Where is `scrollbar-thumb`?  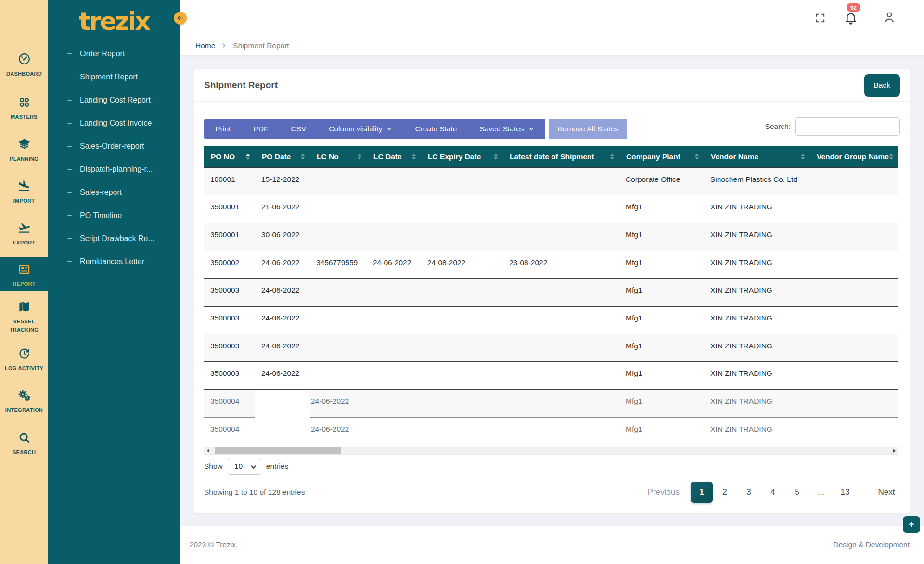
scrollbar-thumb is located at coordinates (278, 450).